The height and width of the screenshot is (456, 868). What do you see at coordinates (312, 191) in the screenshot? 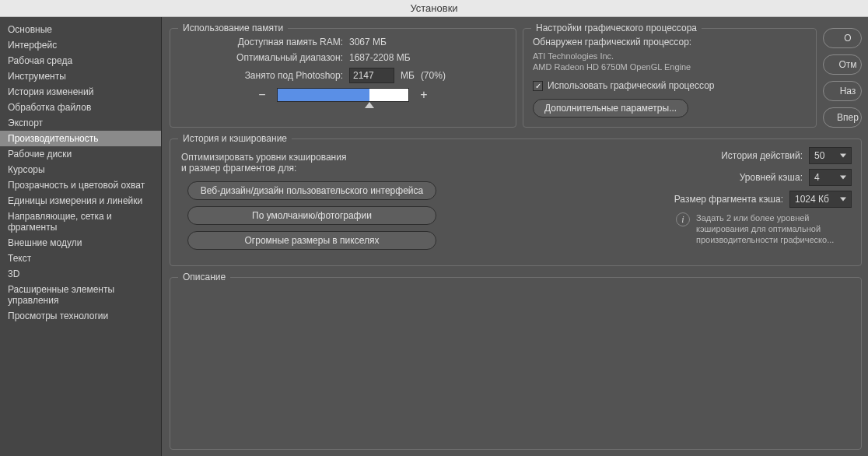
I see `preset-web-button: Веб-дизайн/дизайн пользовательского инте…` at bounding box center [312, 191].